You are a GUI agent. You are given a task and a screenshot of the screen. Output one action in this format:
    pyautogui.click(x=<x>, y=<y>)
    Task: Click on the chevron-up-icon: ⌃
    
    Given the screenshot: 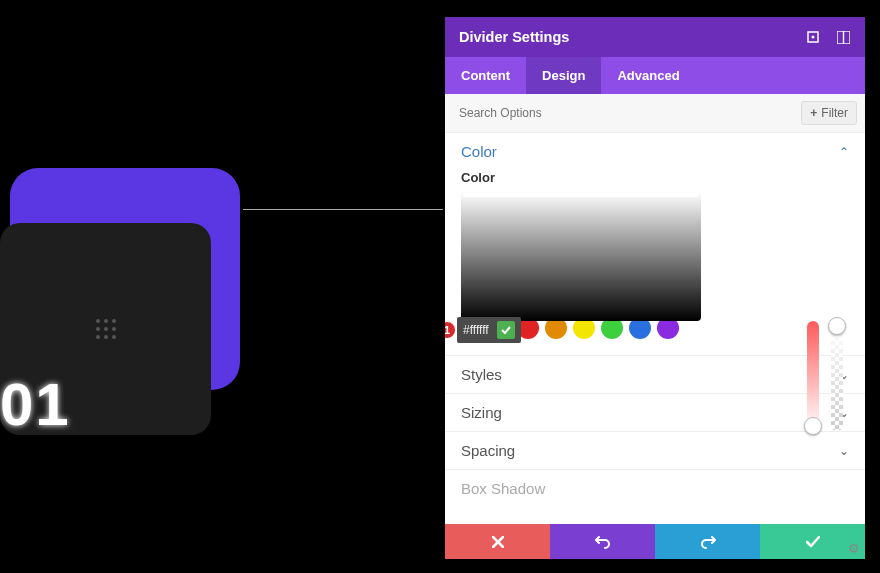 What is the action you would take?
    pyautogui.click(x=844, y=152)
    